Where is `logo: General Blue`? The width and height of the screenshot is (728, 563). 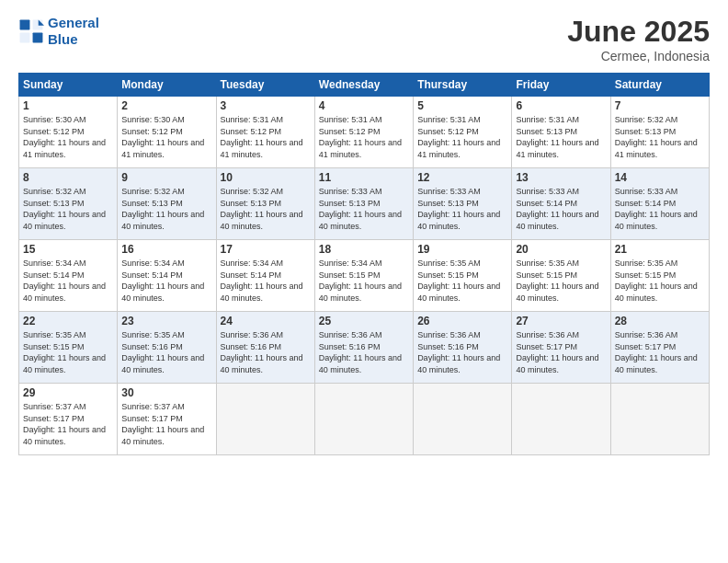
logo: General Blue is located at coordinates (59, 31).